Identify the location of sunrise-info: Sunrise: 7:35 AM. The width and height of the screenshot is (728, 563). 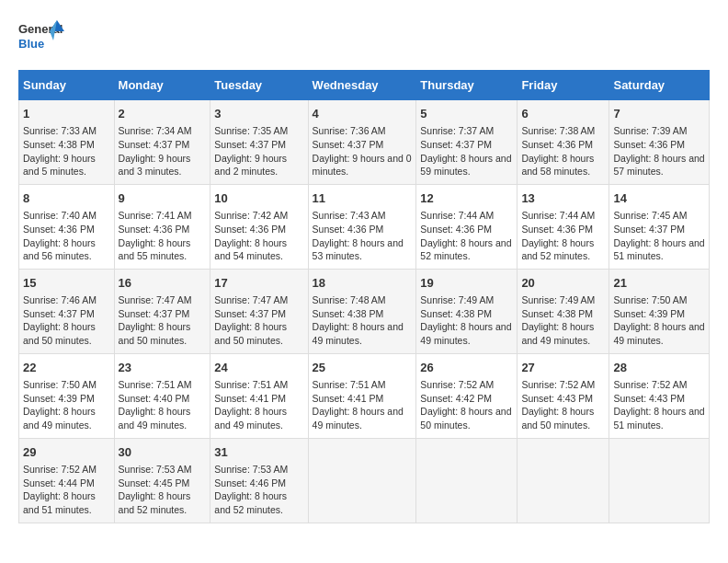
(251, 131).